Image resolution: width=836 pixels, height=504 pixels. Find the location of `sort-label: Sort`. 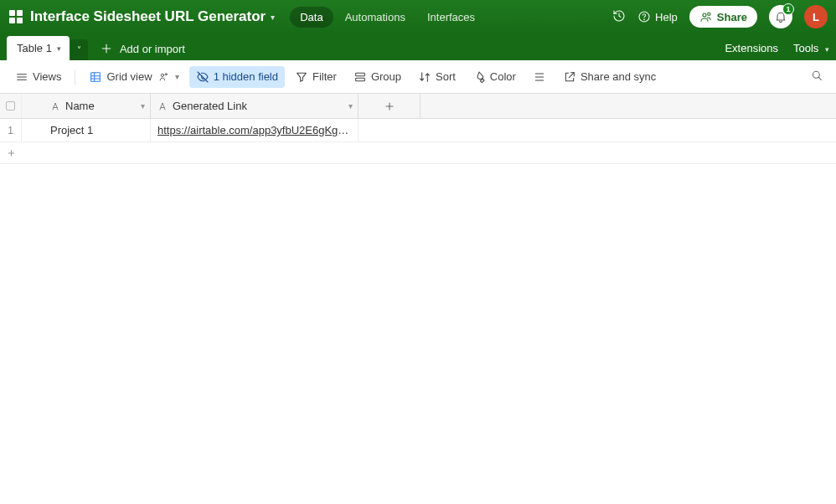

sort-label: Sort is located at coordinates (446, 77).